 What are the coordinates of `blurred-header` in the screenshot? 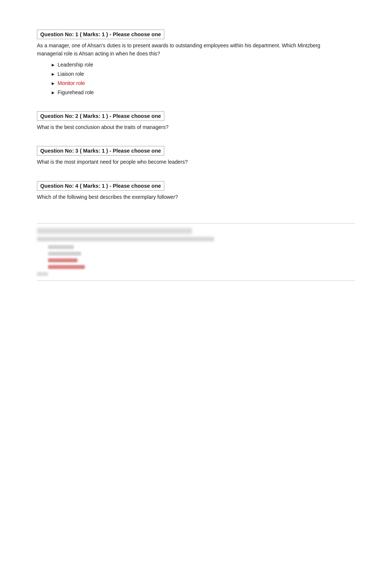 It's located at (114, 231).